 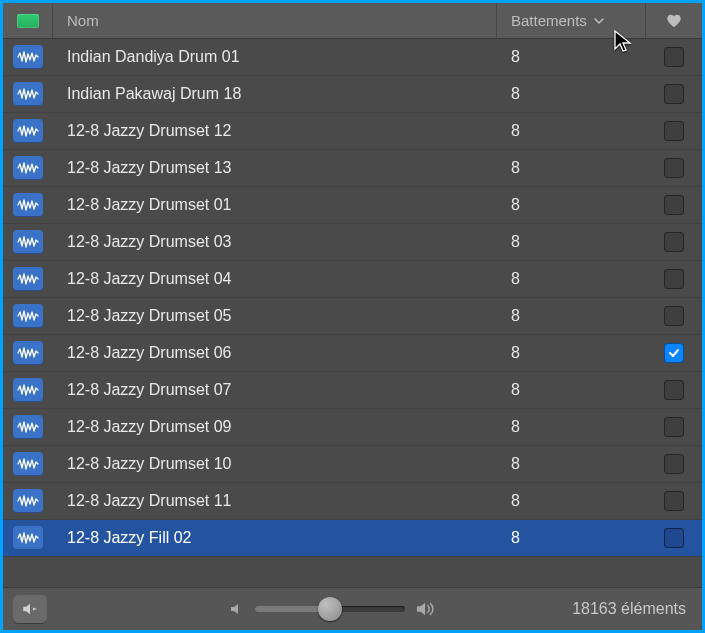 What do you see at coordinates (275, 20) in the screenshot?
I see `column-header-name: Nom` at bounding box center [275, 20].